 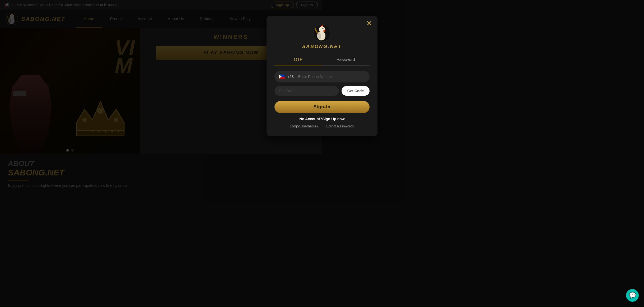 What do you see at coordinates (310, 77) in the screenshot?
I see `phone-number-input` at bounding box center [310, 77].